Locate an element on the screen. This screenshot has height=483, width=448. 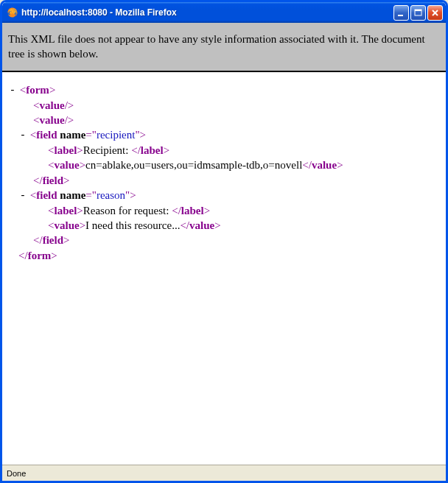
status-text: Done is located at coordinates (224, 473).